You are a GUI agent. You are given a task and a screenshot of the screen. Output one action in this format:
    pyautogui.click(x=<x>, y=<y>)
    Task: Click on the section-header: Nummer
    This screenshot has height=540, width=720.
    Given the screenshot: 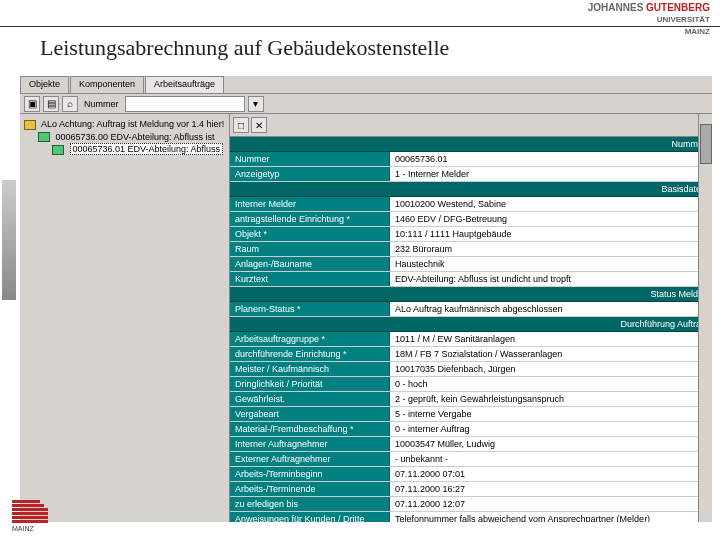 What is the action you would take?
    pyautogui.click(x=471, y=144)
    